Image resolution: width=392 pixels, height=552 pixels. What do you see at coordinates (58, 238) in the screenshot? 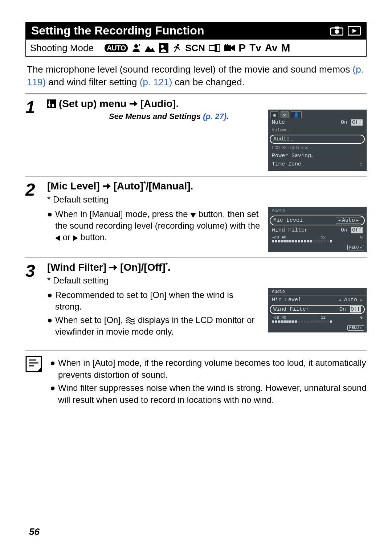
I see `left-button-icon` at bounding box center [58, 238].